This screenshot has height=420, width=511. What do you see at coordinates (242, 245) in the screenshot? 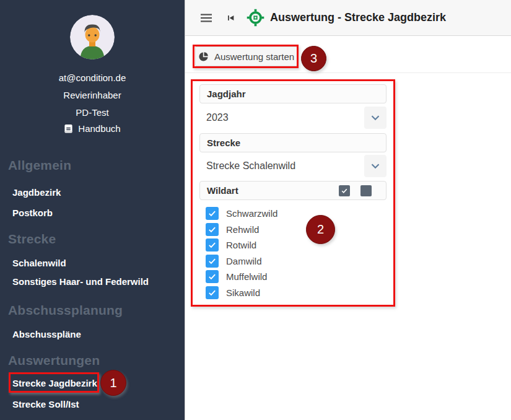
I see `wildart-option-label: Rotwild` at bounding box center [242, 245].